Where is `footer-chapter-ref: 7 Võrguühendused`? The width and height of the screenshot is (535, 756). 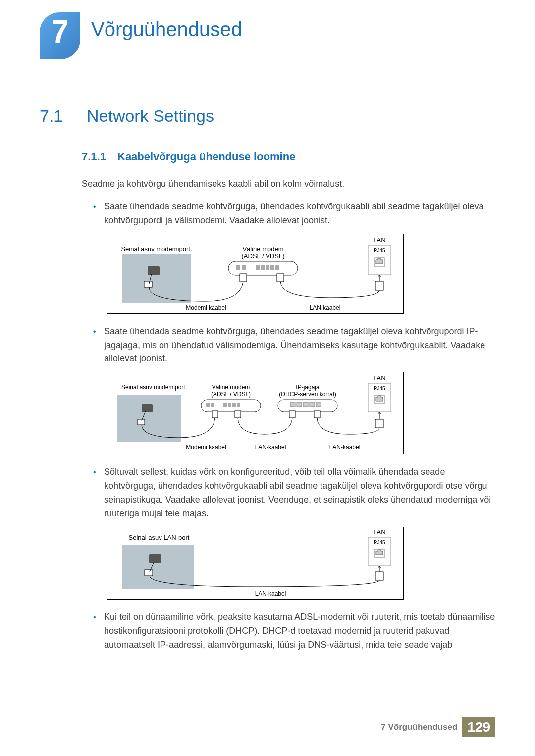
footer-chapter-ref: 7 Võrguühendused is located at coordinates (419, 727).